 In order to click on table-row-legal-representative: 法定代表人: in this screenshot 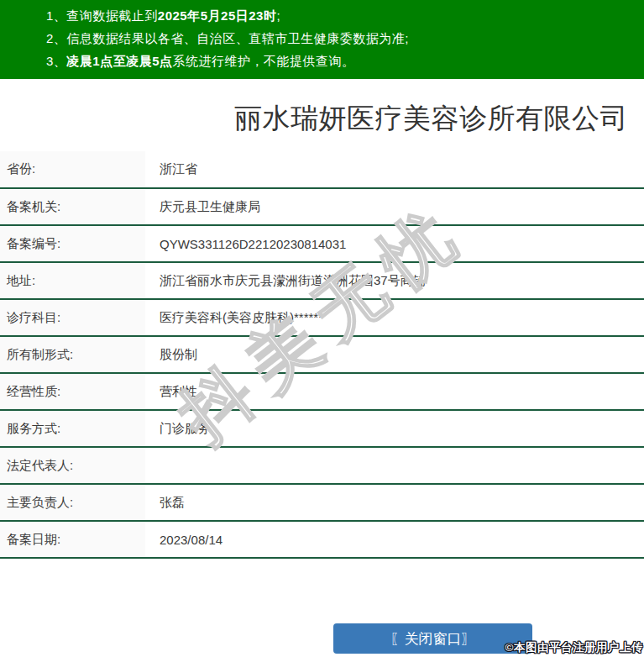, I will do `click(322, 465)`.